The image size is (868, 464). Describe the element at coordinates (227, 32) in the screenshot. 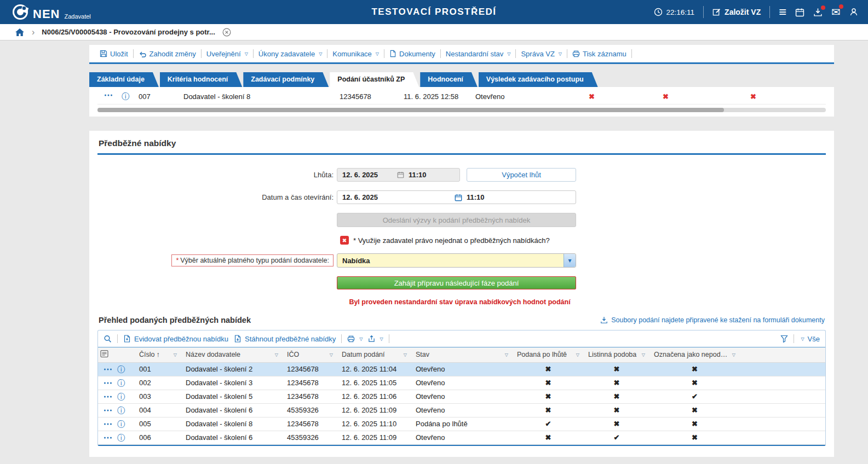

I see `close-record-button` at that location.